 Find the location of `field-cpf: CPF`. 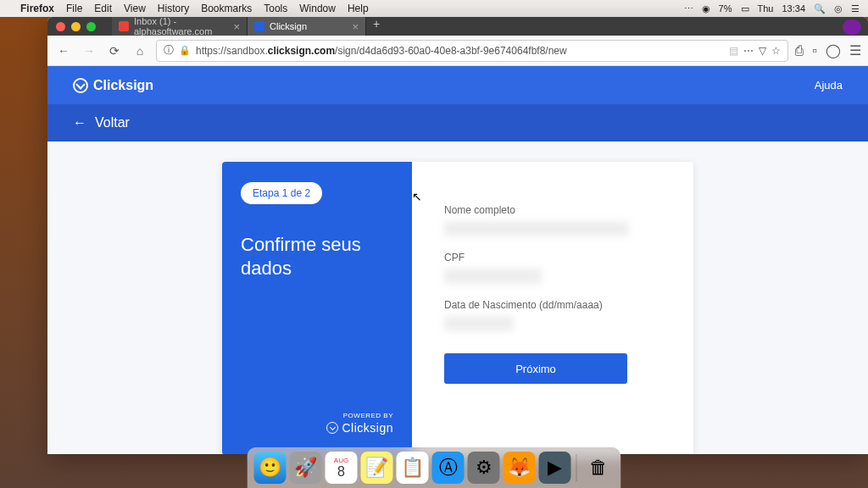

field-cpf: CPF is located at coordinates (553, 268).